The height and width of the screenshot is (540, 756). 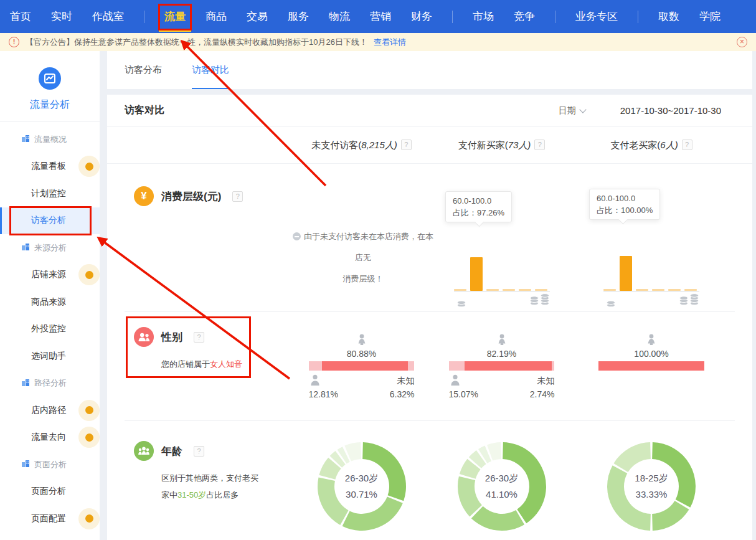 I want to click on age-title: 年龄, so click(x=172, y=451).